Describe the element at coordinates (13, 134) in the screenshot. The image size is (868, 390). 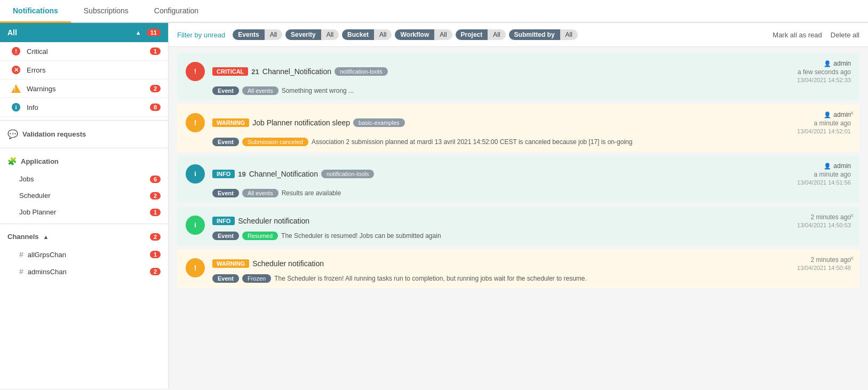
I see `comment-icon: 💬` at that location.